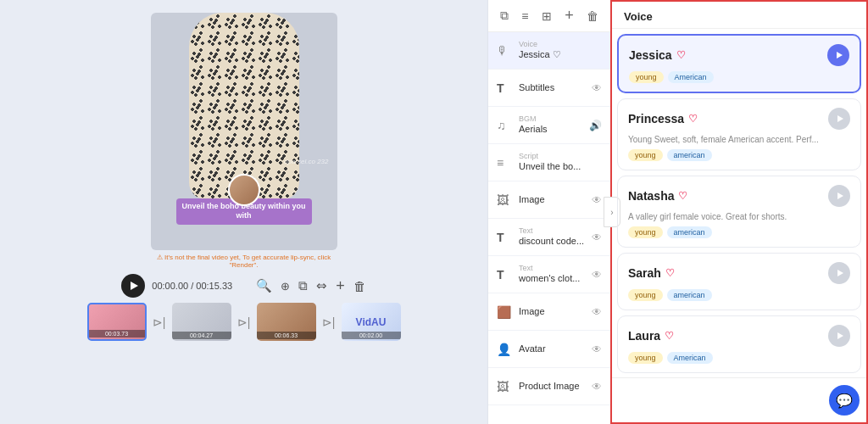 The width and height of the screenshot is (868, 424). What do you see at coordinates (159, 322) in the screenshot?
I see `skip-icon-1: ⊳|` at bounding box center [159, 322].